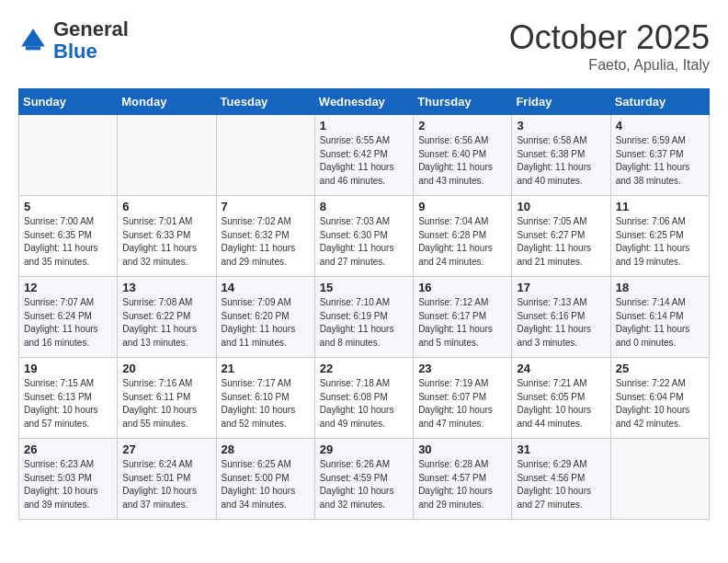  I want to click on day-info: Sunrise: 7:00 AM Sunset: 6:35 PM Dayligh…, so click(68, 242).